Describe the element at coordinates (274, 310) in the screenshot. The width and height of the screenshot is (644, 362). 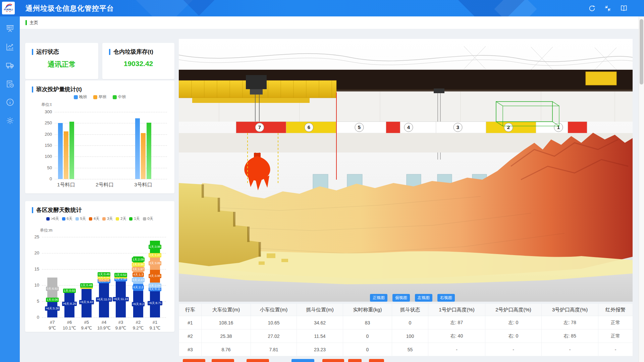
I see `table-header-cell: 小车位置(m)` at that location.